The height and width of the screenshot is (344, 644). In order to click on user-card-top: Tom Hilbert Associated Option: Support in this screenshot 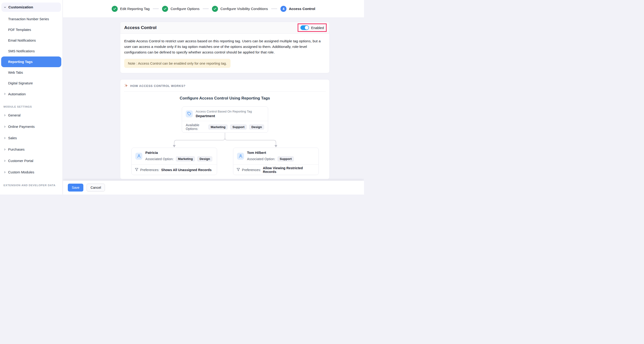, I will do `click(276, 156)`.